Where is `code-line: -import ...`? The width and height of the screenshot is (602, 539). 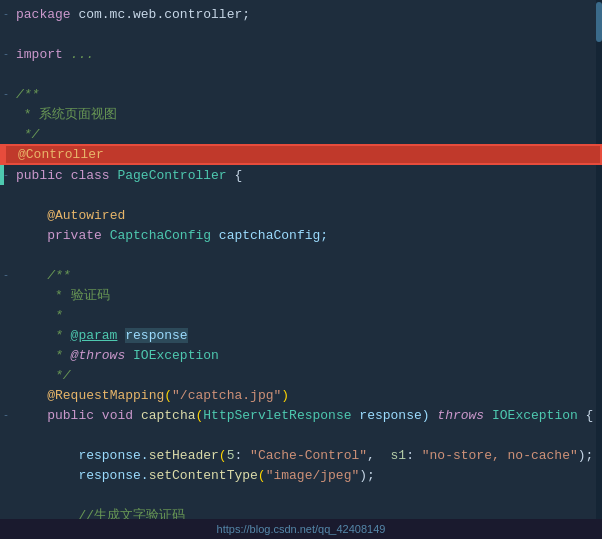 code-line: -import ... is located at coordinates (301, 54).